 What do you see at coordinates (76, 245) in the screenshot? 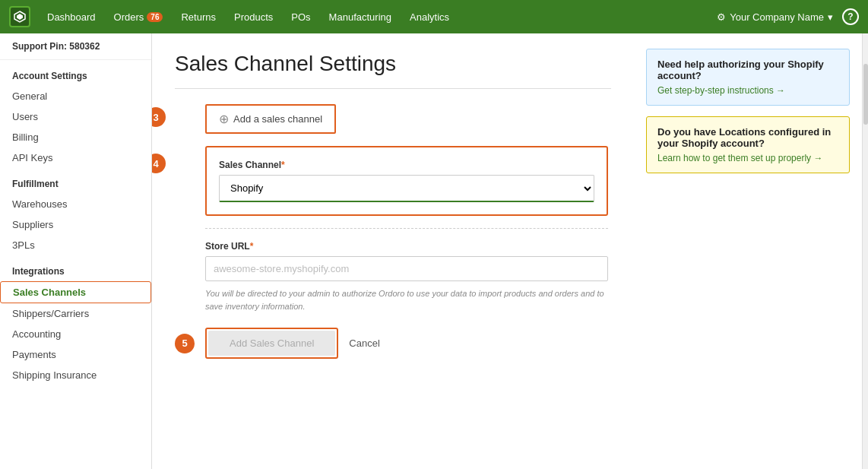
I see `sidebar-item-3pls: 3PLs` at bounding box center [76, 245].